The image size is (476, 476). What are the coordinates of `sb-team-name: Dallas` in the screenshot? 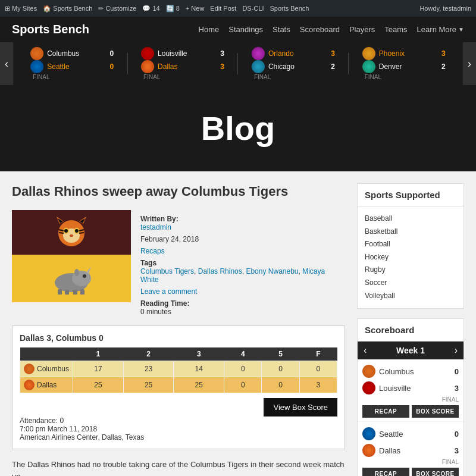 It's located at (390, 451).